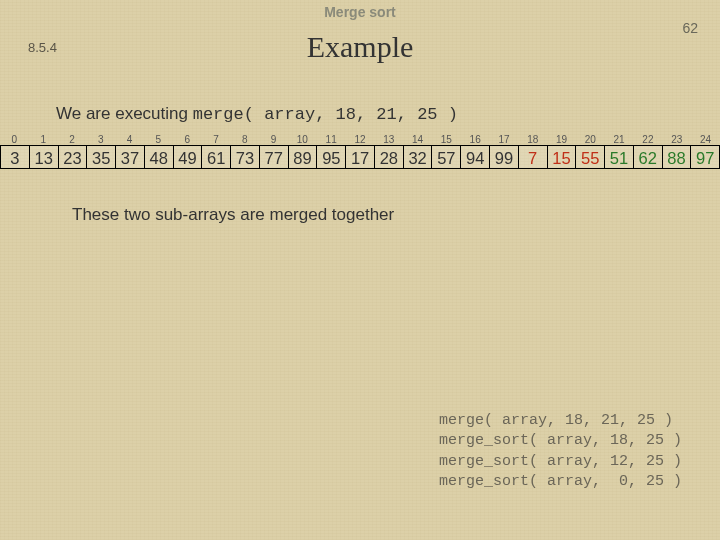 The width and height of the screenshot is (720, 540). What do you see at coordinates (504, 140) in the screenshot?
I see `array-index: 17` at bounding box center [504, 140].